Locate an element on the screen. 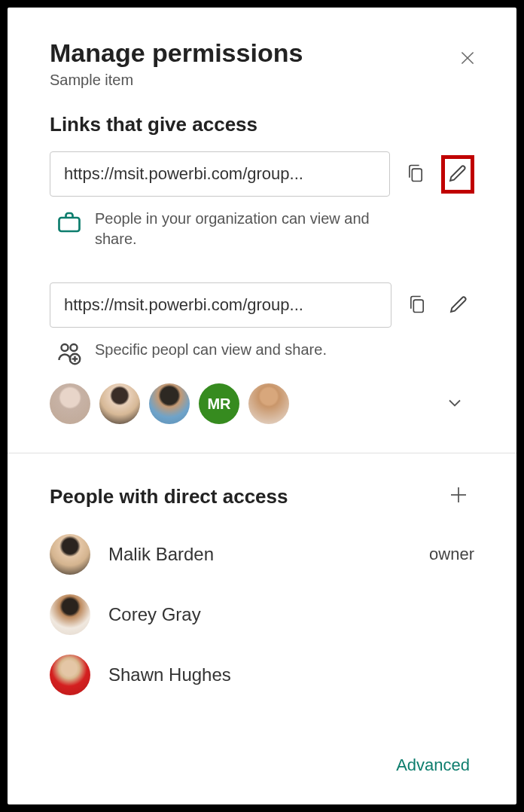 The height and width of the screenshot is (812, 524). person-name: Malik Barden is located at coordinates (260, 554).